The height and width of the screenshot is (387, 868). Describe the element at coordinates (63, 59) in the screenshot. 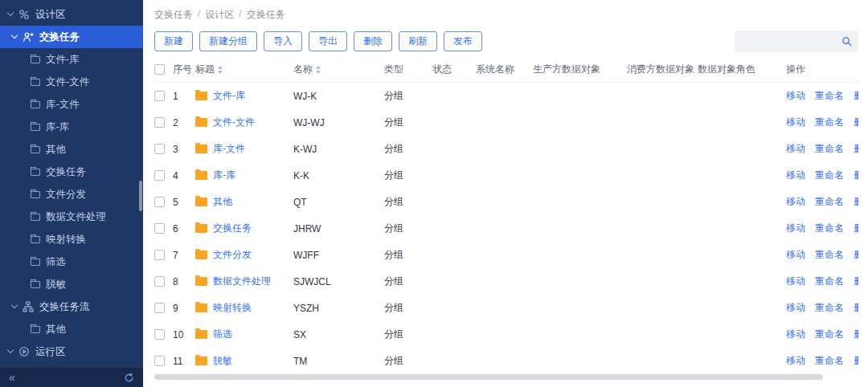

I see `sidebar-item-label: 文件-库` at that location.